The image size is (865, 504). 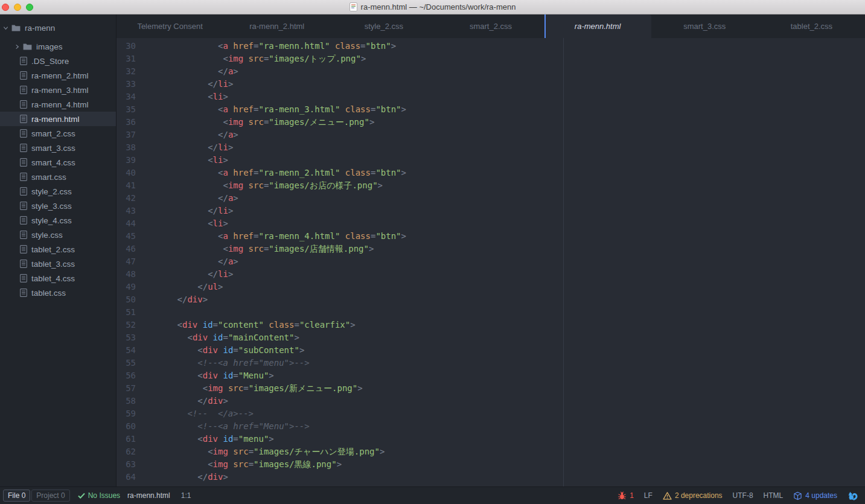 I want to click on tree-item-style-2-css: style_2.css, so click(x=58, y=191).